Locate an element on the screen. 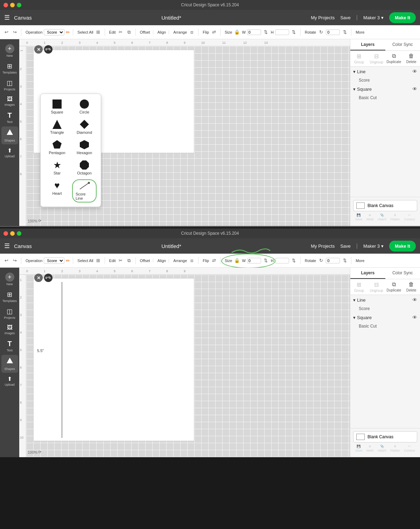 The image size is (420, 529). shape-octagon: Octagon is located at coordinates (84, 168).